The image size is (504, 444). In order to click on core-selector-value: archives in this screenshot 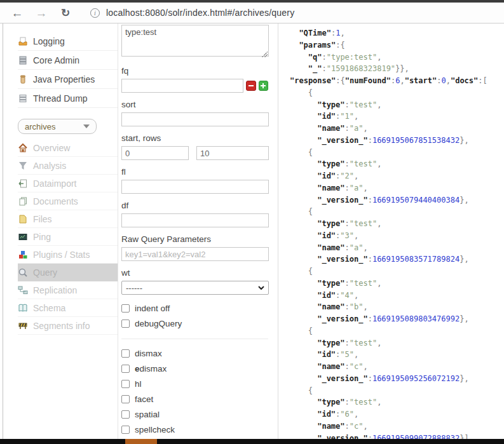, I will do `click(54, 127)`.